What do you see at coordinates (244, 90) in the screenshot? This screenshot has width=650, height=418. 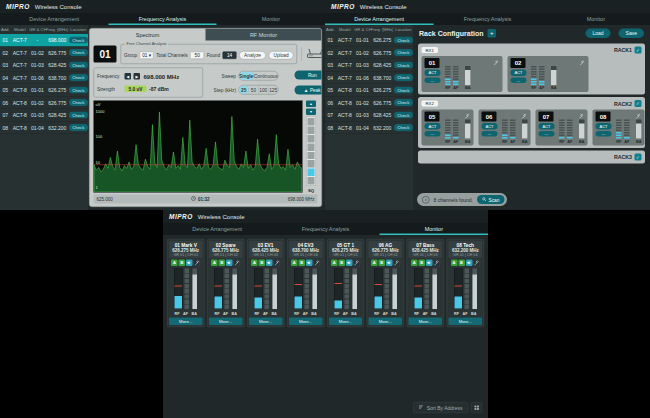 I see `step-option-25: 25` at bounding box center [244, 90].